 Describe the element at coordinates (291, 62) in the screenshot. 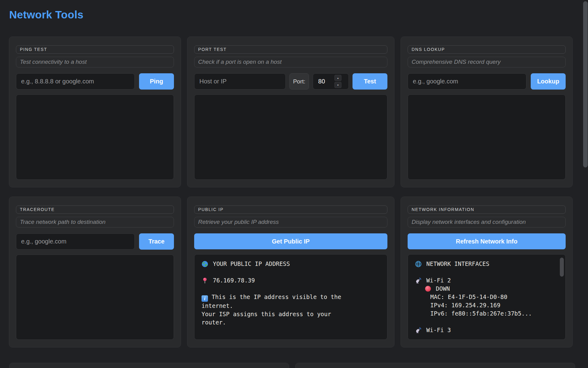

I see `port-panel-description: Check if a port is open on a host` at that location.